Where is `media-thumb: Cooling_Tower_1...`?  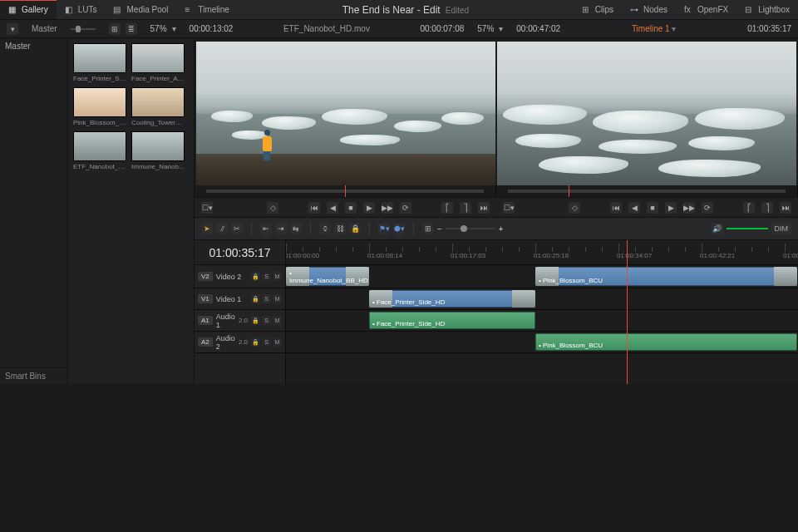 media-thumb: Cooling_Tower_1... is located at coordinates (158, 106).